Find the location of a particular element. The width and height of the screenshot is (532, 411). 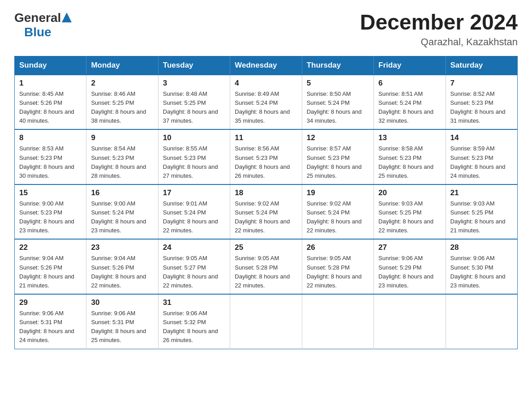

calendar-cell: 24Sunrise: 9:05 AMSunset: 5:27 PMDayligh… is located at coordinates (194, 267).